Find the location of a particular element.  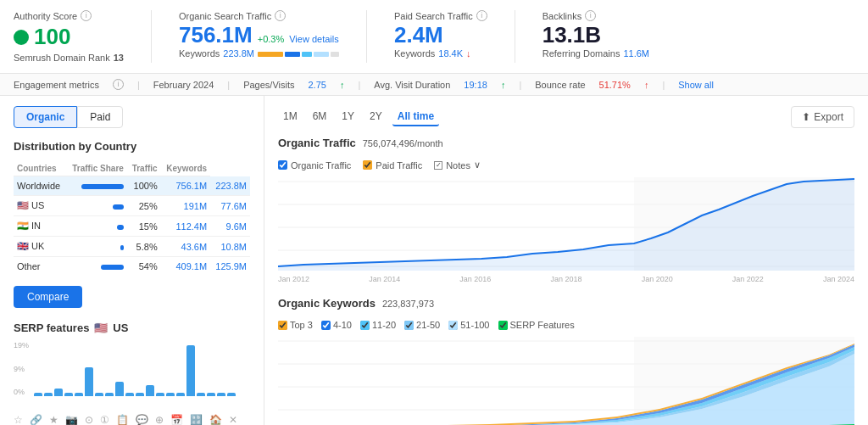

compare-button: Compare is located at coordinates (47, 297).